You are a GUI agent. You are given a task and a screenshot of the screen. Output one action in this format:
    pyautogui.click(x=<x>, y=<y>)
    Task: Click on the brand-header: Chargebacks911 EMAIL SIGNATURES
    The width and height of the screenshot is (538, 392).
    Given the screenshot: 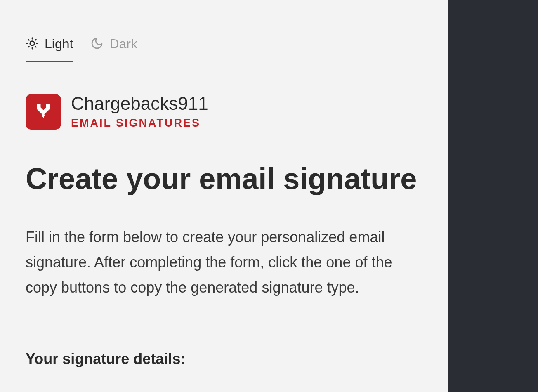 What is the action you would take?
    pyautogui.click(x=224, y=112)
    